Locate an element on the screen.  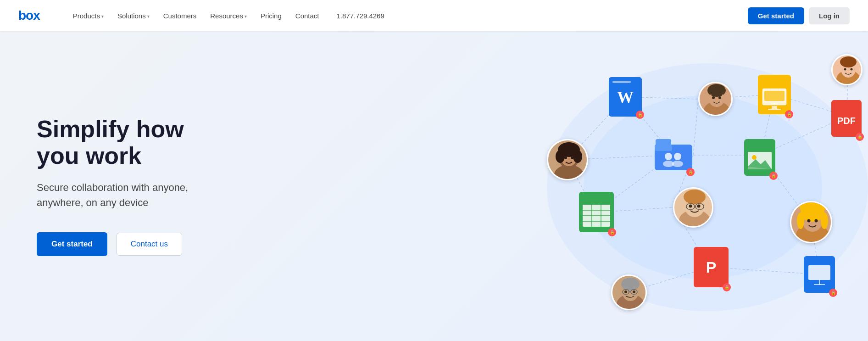
nav-actions: Get started Log in is located at coordinates (799, 16).